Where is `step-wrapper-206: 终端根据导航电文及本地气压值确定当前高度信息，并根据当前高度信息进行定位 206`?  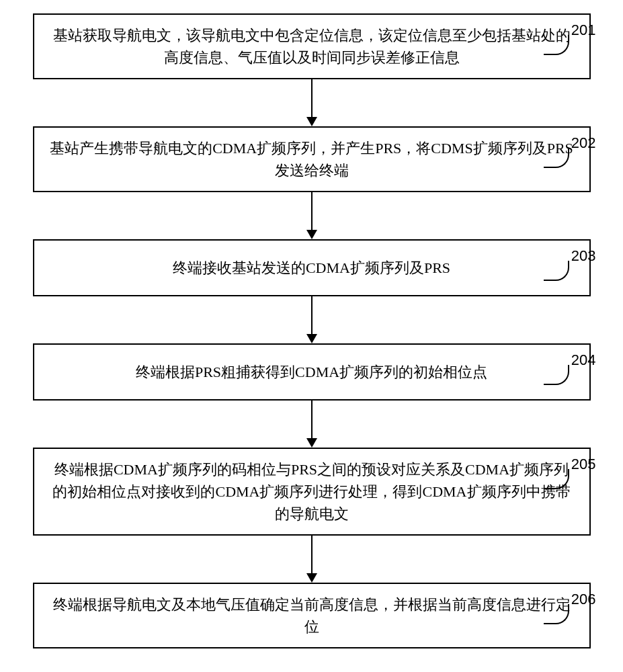 step-wrapper-206: 终端根据导航电文及本地气压值确定当前高度信息，并根据当前高度信息进行定位 206 is located at coordinates (312, 616).